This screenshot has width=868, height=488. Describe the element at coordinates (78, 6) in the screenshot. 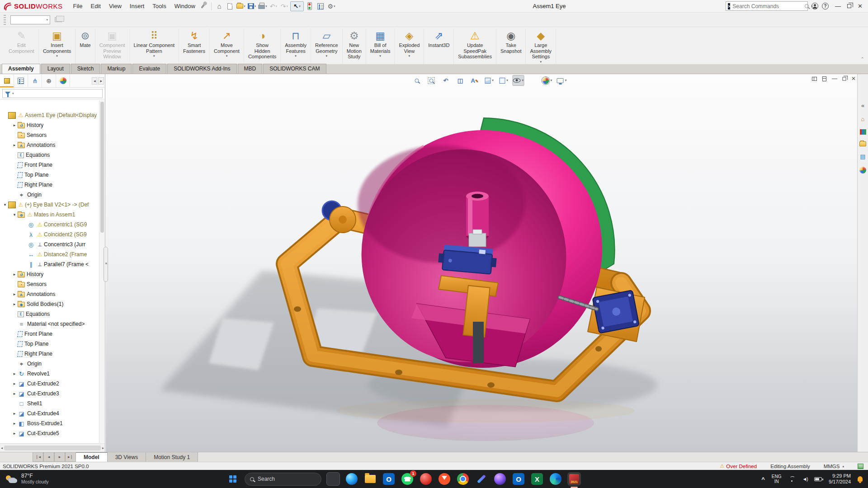

I see `menu-file: File` at that location.